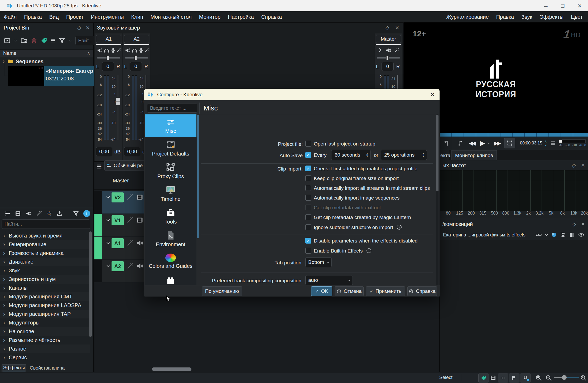  Describe the element at coordinates (514, 135) in the screenshot. I see `monitor-ruler` at that location.